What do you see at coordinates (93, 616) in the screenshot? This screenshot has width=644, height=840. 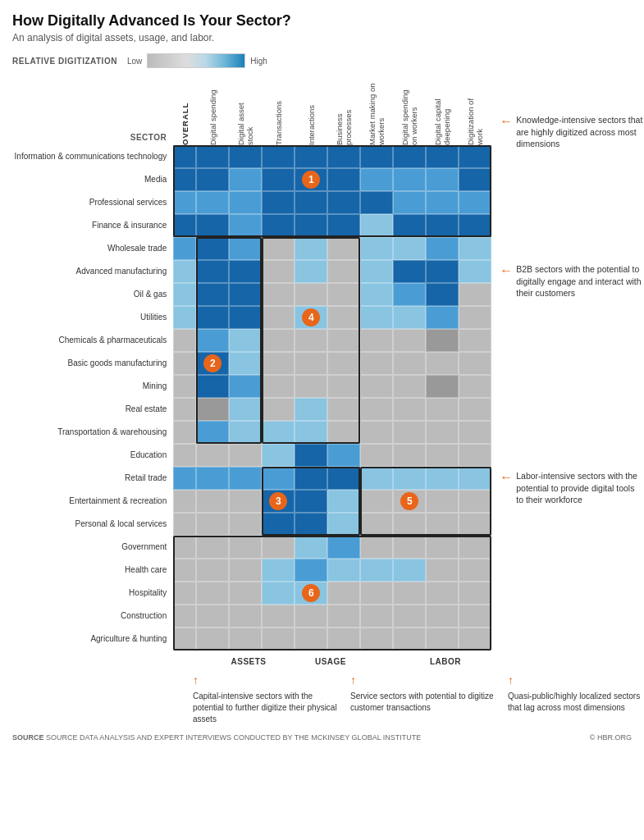 I see `sector-label-20: Construction` at bounding box center [93, 616].